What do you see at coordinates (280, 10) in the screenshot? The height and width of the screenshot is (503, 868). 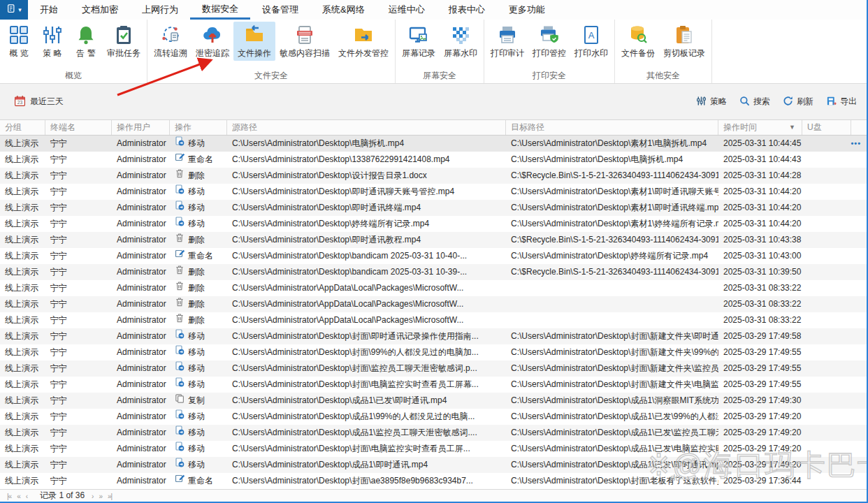 I see `menu-tab-4: 设备管理` at bounding box center [280, 10].